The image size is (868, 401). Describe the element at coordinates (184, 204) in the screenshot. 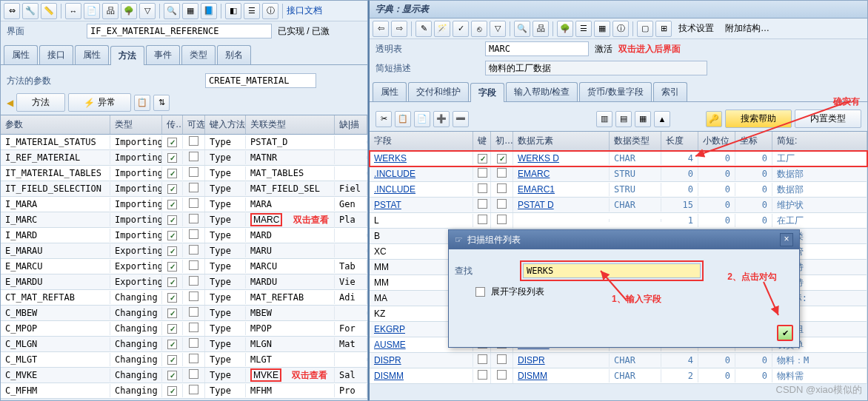

I see `param-row: I_MARAImportingTypeMARAGen` at that location.